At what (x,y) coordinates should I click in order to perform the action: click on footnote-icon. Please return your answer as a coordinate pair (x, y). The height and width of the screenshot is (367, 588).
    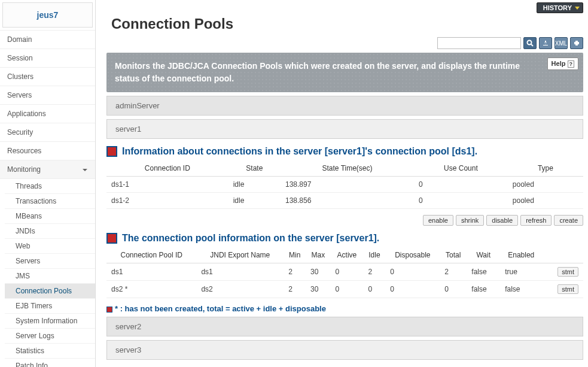
    Looking at the image, I should click on (109, 310).